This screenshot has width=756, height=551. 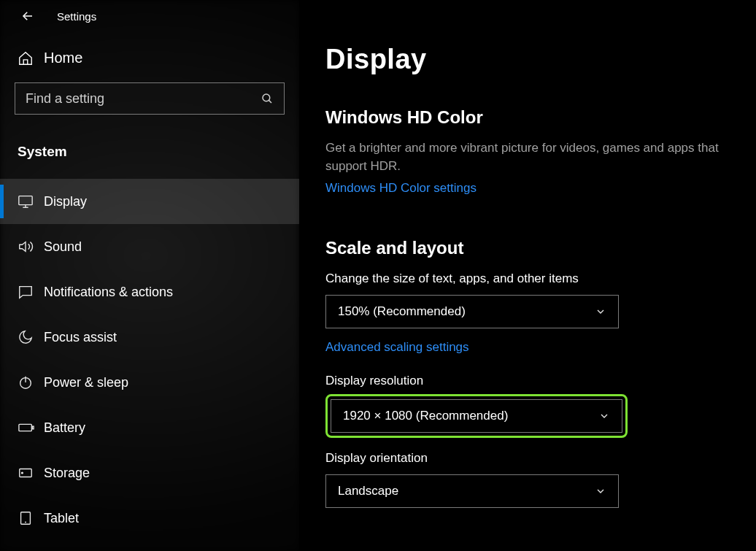 What do you see at coordinates (86, 382) in the screenshot?
I see `nav-label: Power & sleep` at bounding box center [86, 382].